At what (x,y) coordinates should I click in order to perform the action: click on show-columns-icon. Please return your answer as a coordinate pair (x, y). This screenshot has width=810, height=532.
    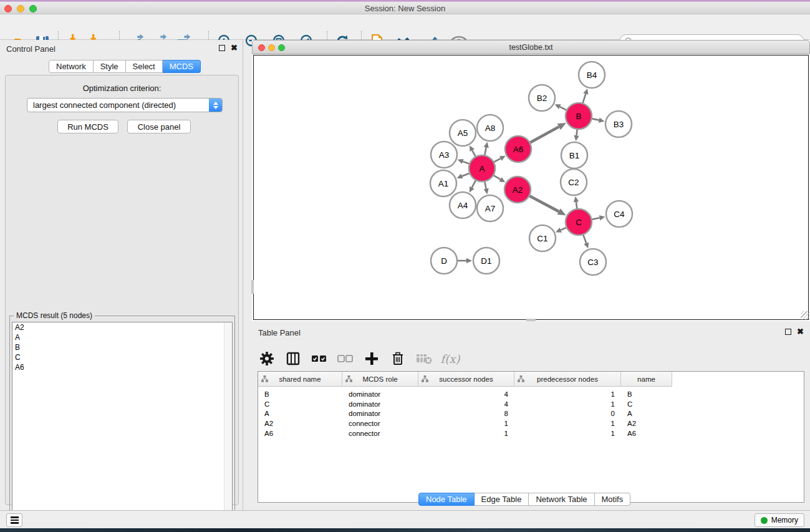
    Looking at the image, I should click on (293, 359).